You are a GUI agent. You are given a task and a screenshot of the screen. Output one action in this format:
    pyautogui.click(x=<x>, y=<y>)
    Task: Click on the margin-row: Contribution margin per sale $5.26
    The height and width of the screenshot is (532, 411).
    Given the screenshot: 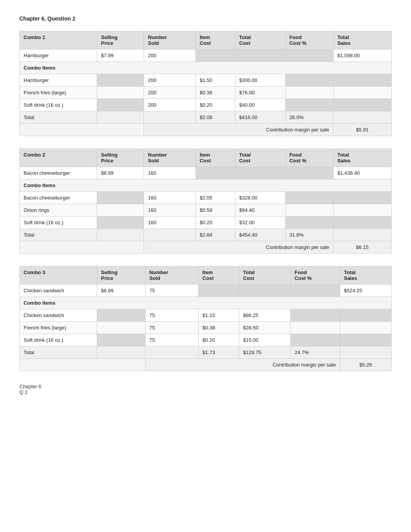 What is the action you would take?
    pyautogui.click(x=206, y=365)
    